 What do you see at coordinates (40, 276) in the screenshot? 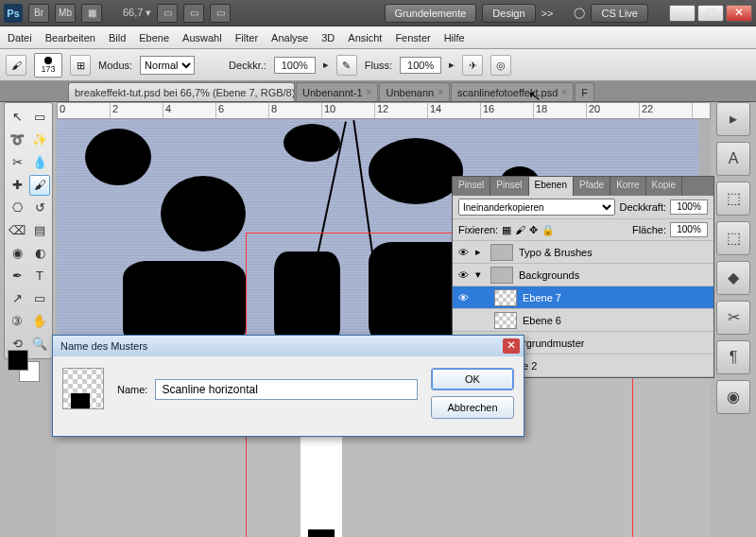
I see `type-tool: T` at bounding box center [40, 276].